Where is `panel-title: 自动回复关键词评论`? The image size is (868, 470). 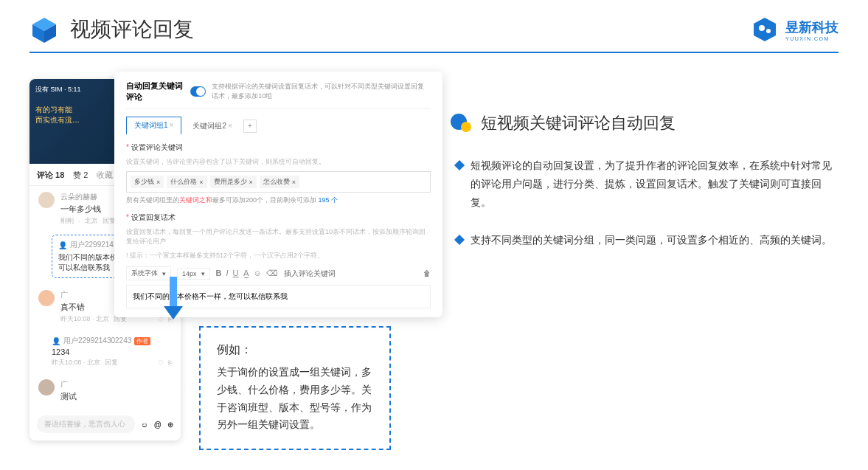 panel-title: 自动回复关键词评论 is located at coordinates (155, 91).